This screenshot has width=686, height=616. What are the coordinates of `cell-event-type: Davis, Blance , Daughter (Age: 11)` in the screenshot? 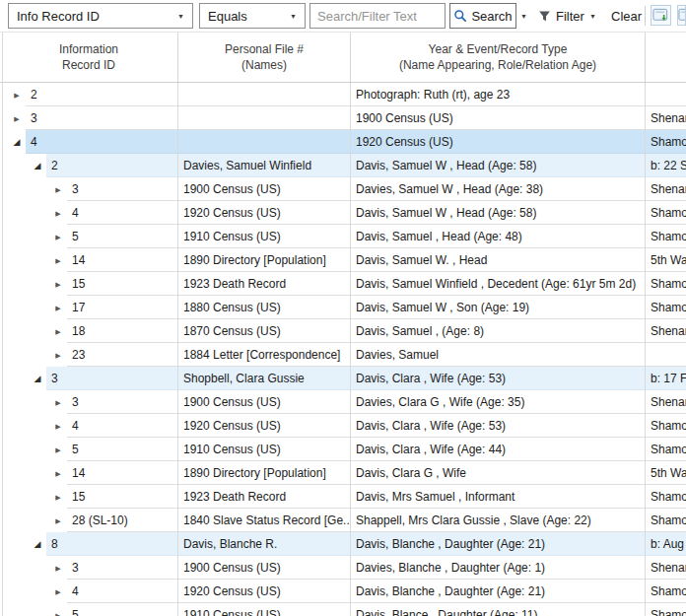 It's located at (499, 609).